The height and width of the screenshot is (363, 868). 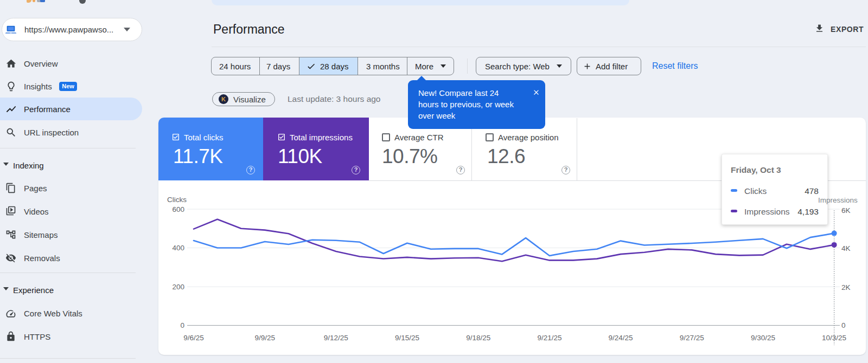 I want to click on svg-text: 9/24/25, so click(x=621, y=338).